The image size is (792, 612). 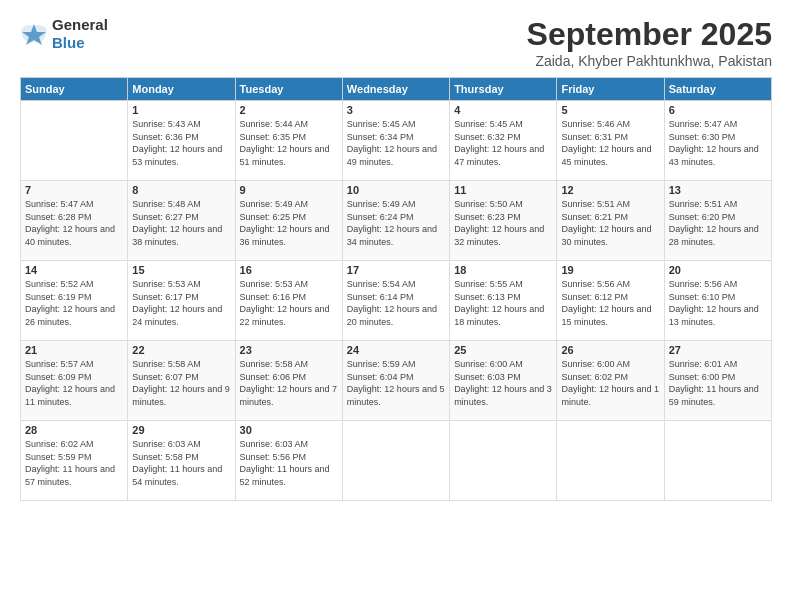 What do you see at coordinates (718, 141) in the screenshot?
I see `calendar-cell: 6 Sunrise: 5:47 AM Sunset: 6:30 PM Dayli…` at bounding box center [718, 141].